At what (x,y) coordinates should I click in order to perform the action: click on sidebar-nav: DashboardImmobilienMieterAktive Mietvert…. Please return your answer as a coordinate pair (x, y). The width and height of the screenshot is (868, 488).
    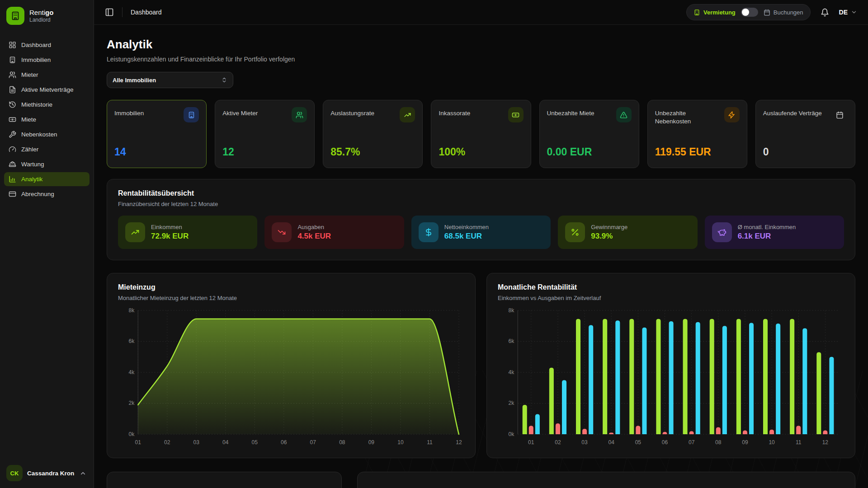
    Looking at the image, I should click on (47, 119).